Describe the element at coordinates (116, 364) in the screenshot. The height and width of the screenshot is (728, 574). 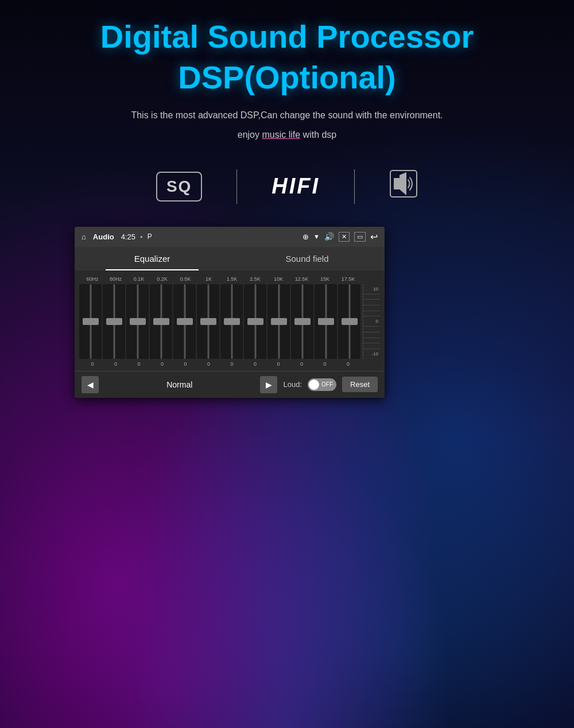
I see `eq-val-1: 0` at that location.